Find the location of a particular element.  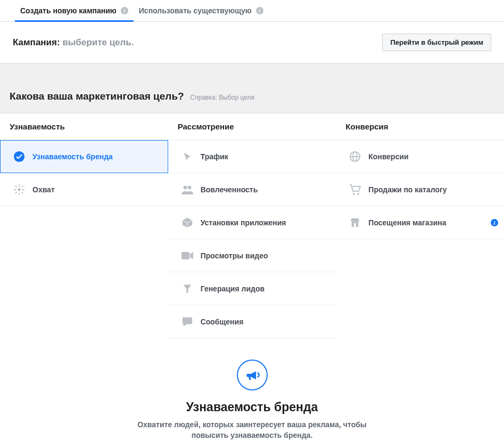

goal-label: Узнаваемость бренда is located at coordinates (72, 157).